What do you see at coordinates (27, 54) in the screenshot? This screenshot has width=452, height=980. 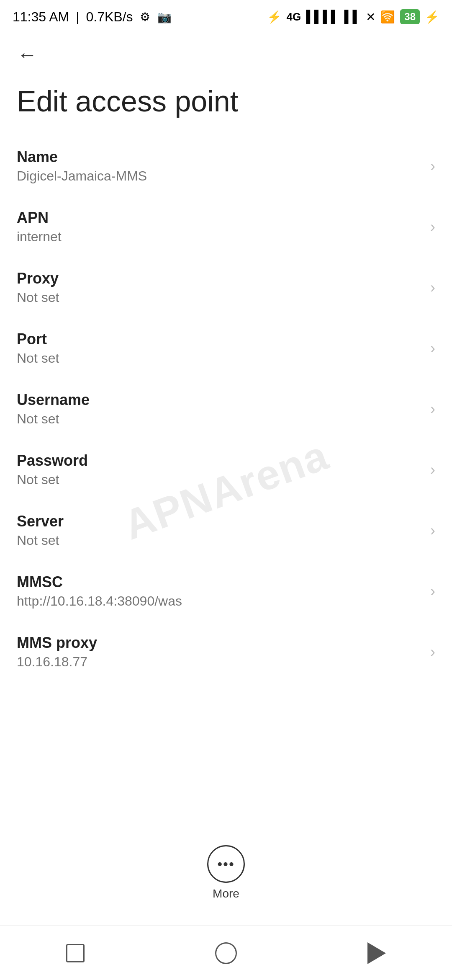 I see `back-button: ←` at bounding box center [27, 54].